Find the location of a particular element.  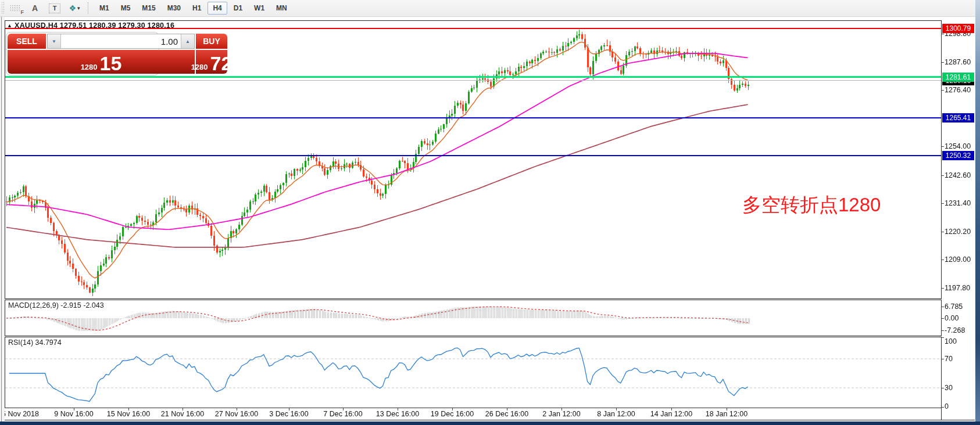

objects-icon: ❖ is located at coordinates (72, 8).